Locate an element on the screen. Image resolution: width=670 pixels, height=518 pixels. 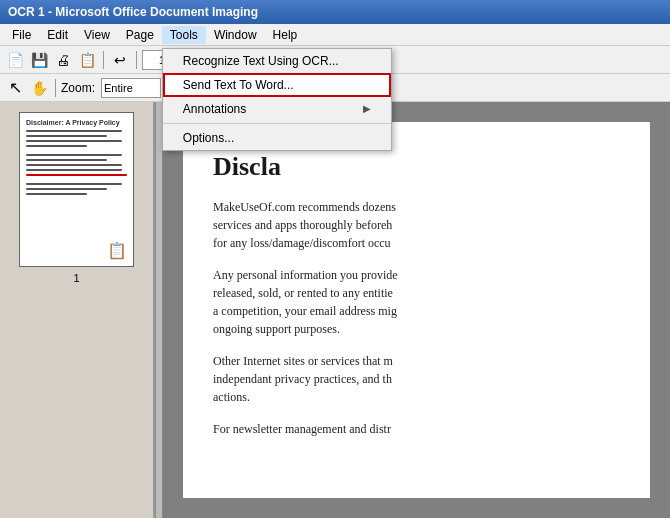
menu-bar: File Edit View Page Tools Recognize Text… is located at coordinates (335, 35).